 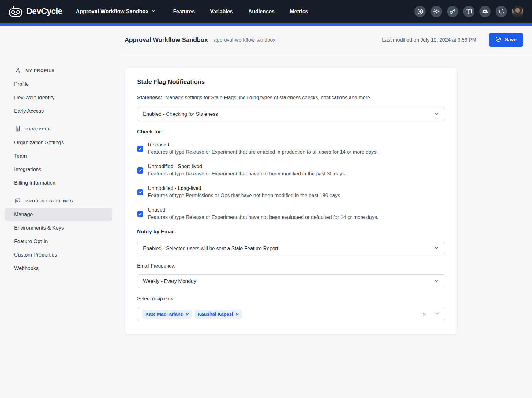 What do you see at coordinates (291, 170) in the screenshot?
I see `check-row: Unmodified - Short-lived Features of typ…` at bounding box center [291, 170].